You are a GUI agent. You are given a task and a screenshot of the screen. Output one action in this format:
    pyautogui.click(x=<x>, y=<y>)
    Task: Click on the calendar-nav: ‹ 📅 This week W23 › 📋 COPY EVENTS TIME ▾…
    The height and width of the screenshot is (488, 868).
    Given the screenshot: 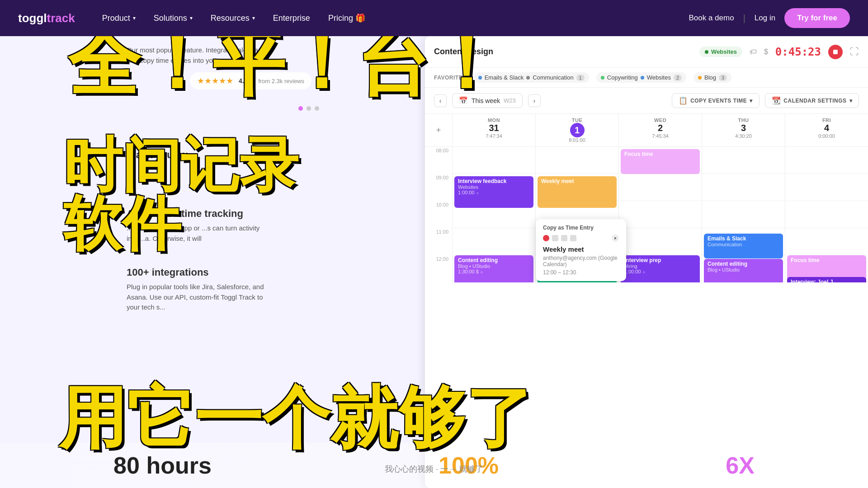 What is the action you would take?
    pyautogui.click(x=646, y=101)
    